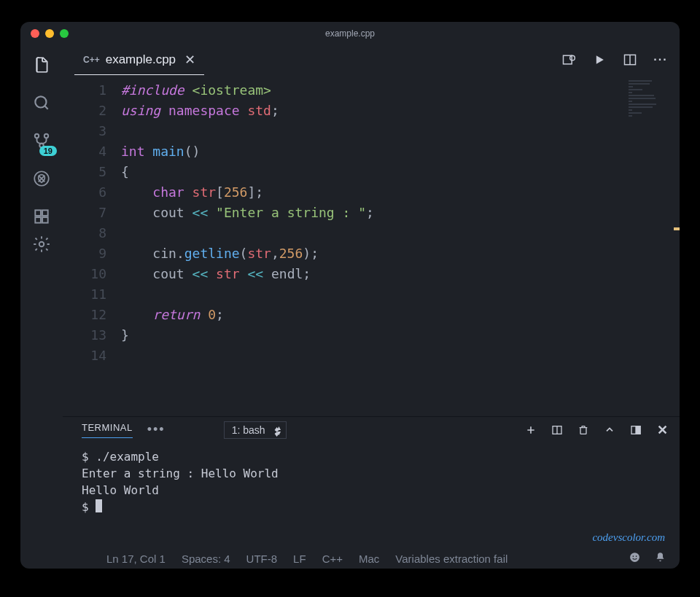  Describe the element at coordinates (371, 172) in the screenshot. I see `code-line: 5{` at that location.